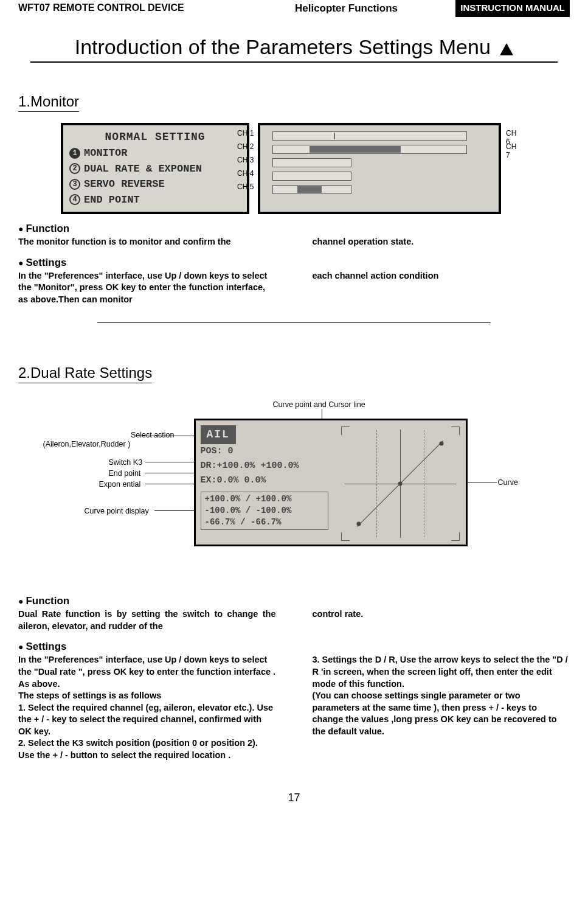  I want to click on ch-label-1: CH 1, so click(246, 133).